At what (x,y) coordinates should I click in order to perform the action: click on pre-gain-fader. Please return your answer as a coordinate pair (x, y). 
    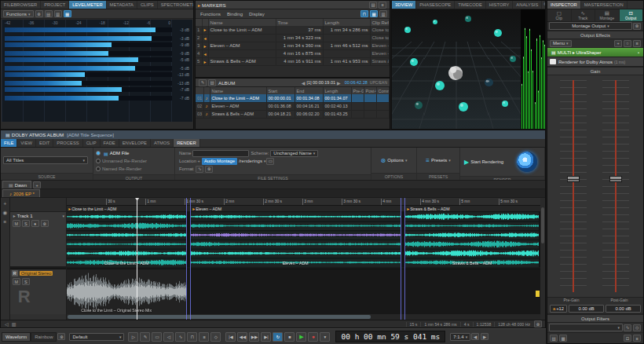
    Looking at the image, I should click on (573, 186).